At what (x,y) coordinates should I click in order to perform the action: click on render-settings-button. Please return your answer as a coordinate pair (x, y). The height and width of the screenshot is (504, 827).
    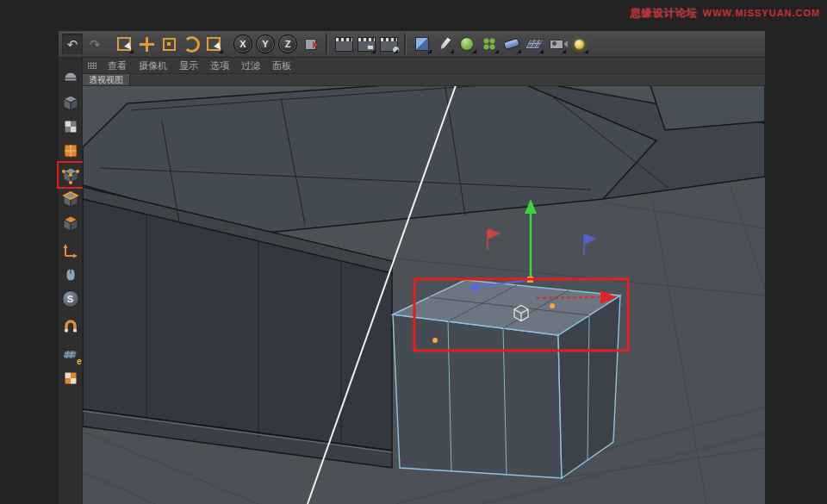
    Looking at the image, I should click on (389, 44).